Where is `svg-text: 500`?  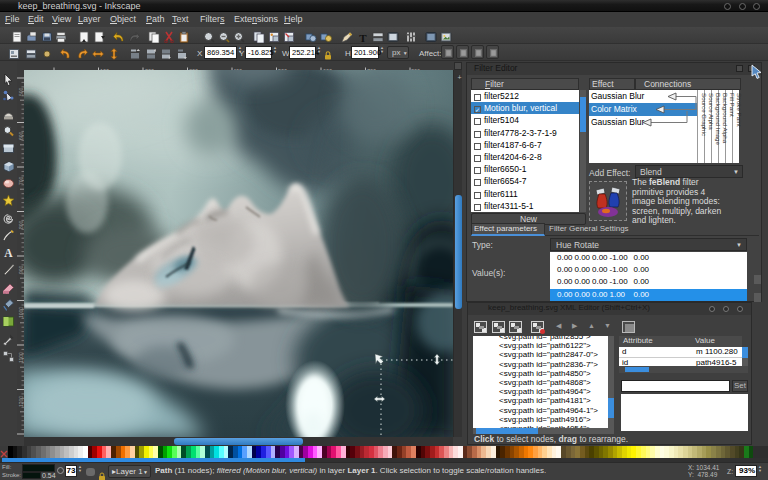
svg-text: 500 is located at coordinates (21, 92).